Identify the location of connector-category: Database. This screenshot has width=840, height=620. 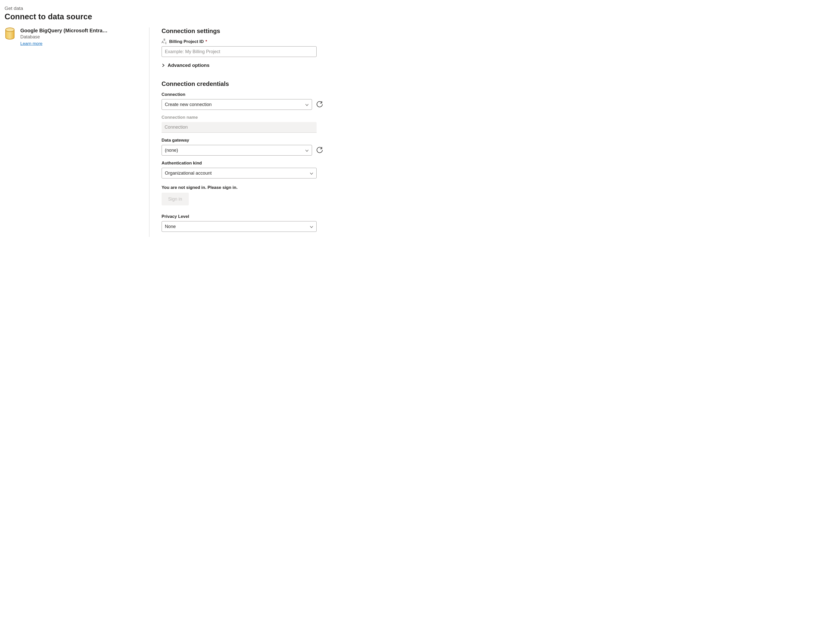
(64, 37).